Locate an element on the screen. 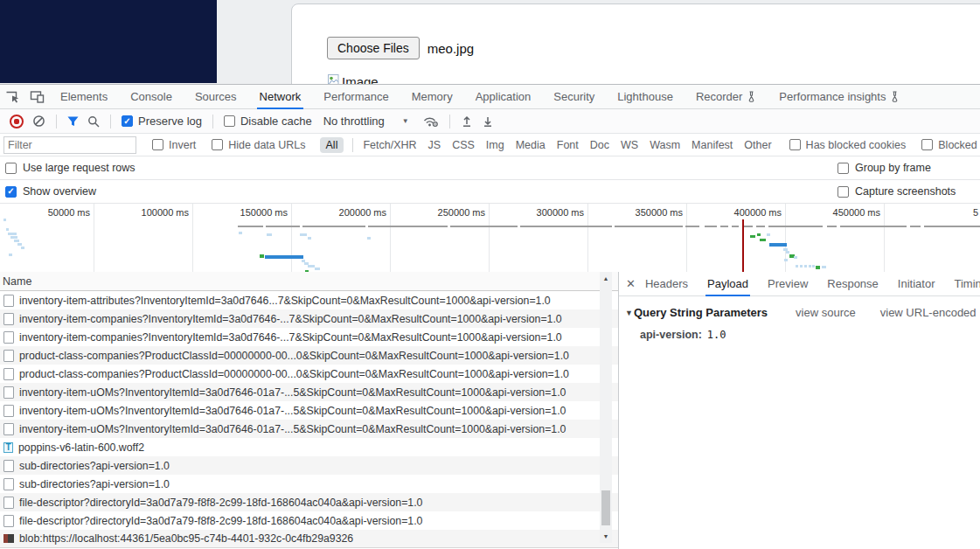  view-source-link: view source is located at coordinates (825, 313).